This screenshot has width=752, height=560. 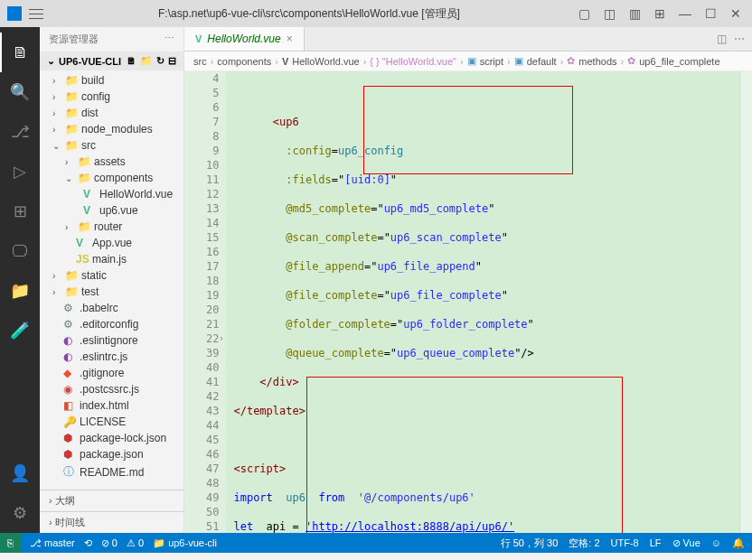 I want to click on collapse-icon: ⊟, so click(x=172, y=61).